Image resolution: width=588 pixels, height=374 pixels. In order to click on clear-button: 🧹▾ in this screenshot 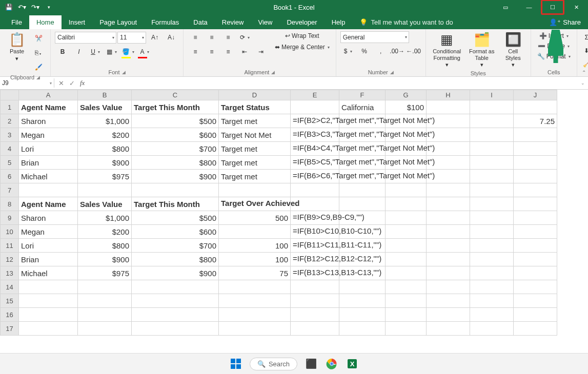, I will do `click(584, 64)`.